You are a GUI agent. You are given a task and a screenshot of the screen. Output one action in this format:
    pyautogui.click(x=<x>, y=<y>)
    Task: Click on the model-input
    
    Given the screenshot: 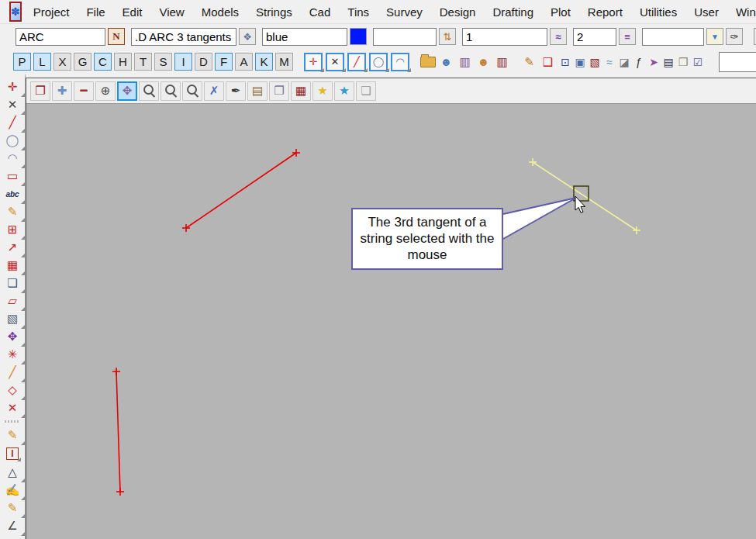 What is the action you would take?
    pyautogui.click(x=60, y=37)
    